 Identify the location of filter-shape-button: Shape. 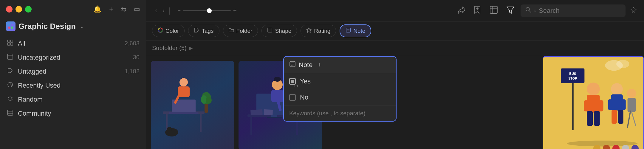
(279, 31).